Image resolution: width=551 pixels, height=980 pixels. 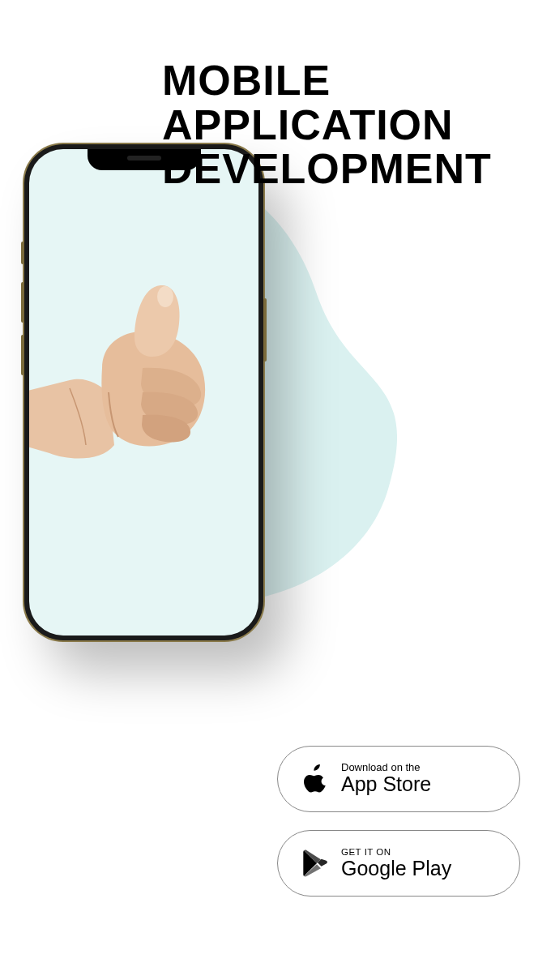 What do you see at coordinates (327, 125) in the screenshot?
I see `title-line-2: APPLICATION` at bounding box center [327, 125].